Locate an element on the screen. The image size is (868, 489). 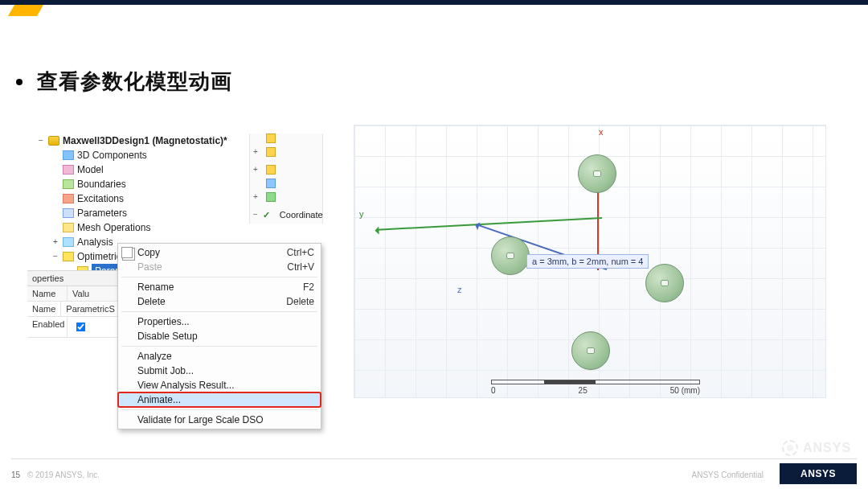
properties-title: operties is located at coordinates (72, 278).